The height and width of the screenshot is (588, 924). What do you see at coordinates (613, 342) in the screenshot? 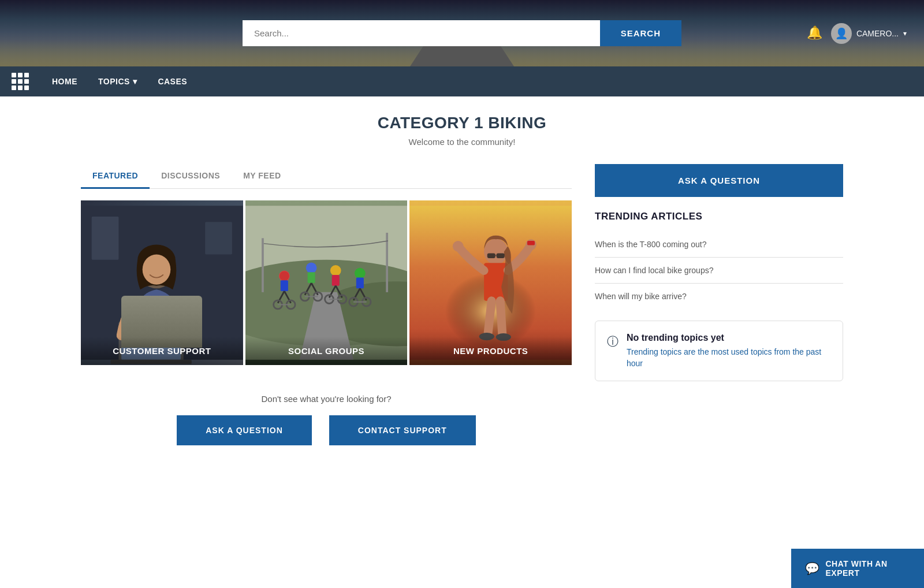
I see `info-icon: ⓘ` at bounding box center [613, 342].